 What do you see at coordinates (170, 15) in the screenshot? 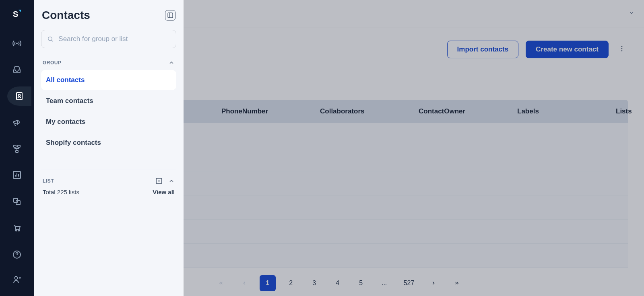
I see `collapse-panel-button` at bounding box center [170, 15].